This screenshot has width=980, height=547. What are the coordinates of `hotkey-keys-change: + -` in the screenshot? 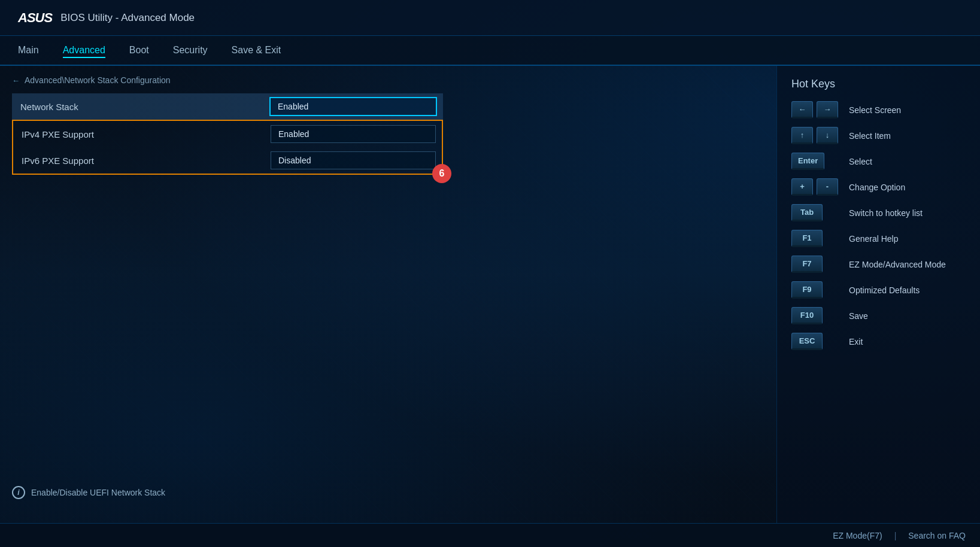 It's located at (815, 187).